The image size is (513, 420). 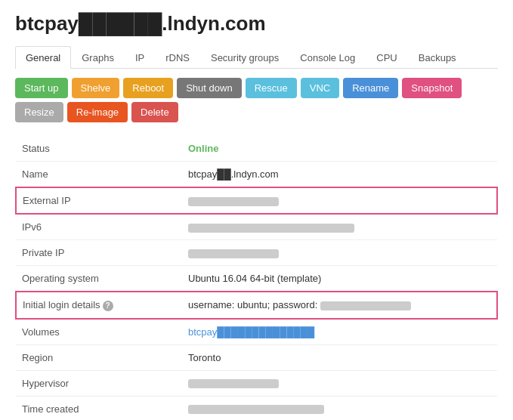 I want to click on action-buttons: Start upShelveRebootShut downRescueVNCRe…, so click(x=257, y=100).